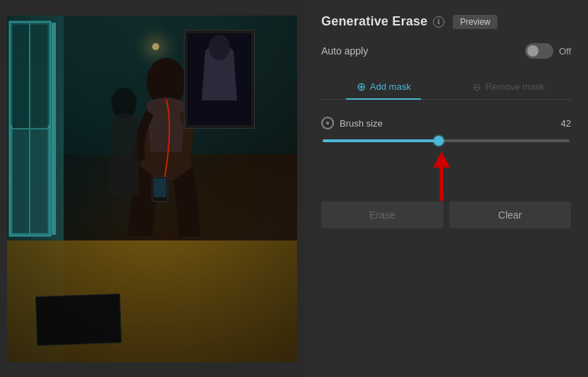 Image resolution: width=588 pixels, height=377 pixels. What do you see at coordinates (565, 51) in the screenshot?
I see `toggle-state-label: Off` at bounding box center [565, 51].